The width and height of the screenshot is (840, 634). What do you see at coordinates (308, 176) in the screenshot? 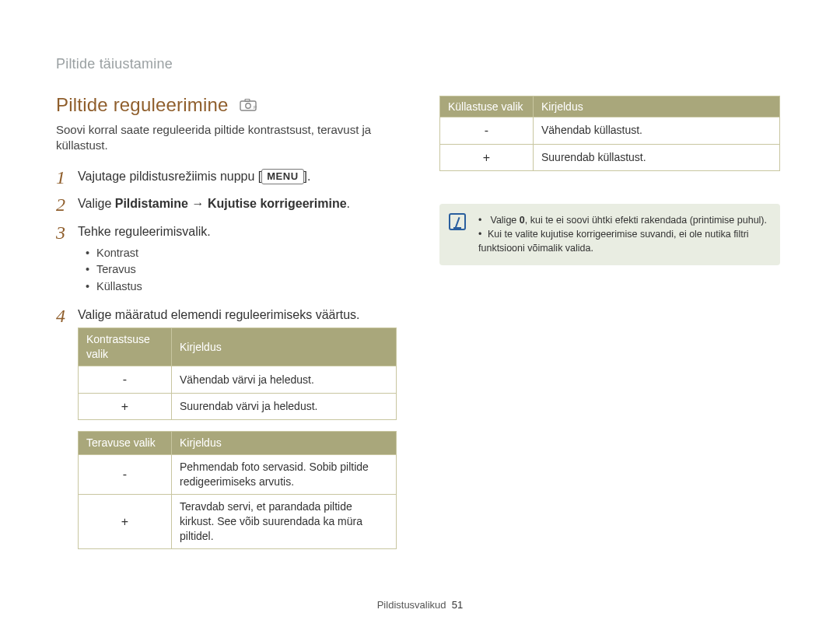
I see `step-1-text-post: ].` at bounding box center [308, 176].